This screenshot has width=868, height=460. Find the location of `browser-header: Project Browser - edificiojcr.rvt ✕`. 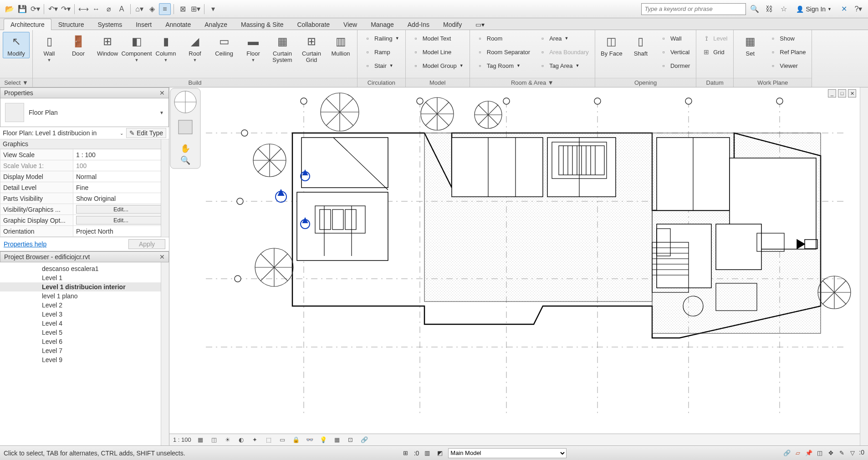

browser-header: Project Browser - edificiojcr.rvt ✕ is located at coordinates (85, 257).